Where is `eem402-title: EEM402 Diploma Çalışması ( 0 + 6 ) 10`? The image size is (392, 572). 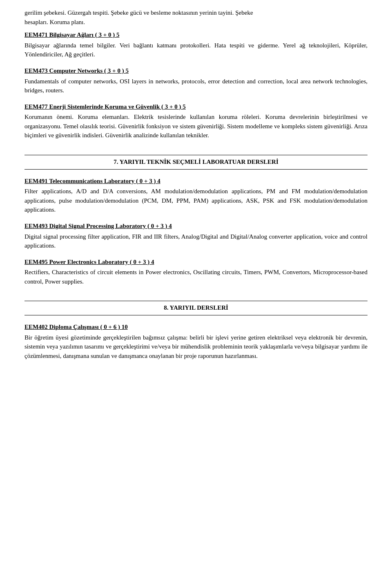
eem402-title: EEM402 Diploma Çalışması ( 0 + 6 ) 10 is located at coordinates (196, 327).